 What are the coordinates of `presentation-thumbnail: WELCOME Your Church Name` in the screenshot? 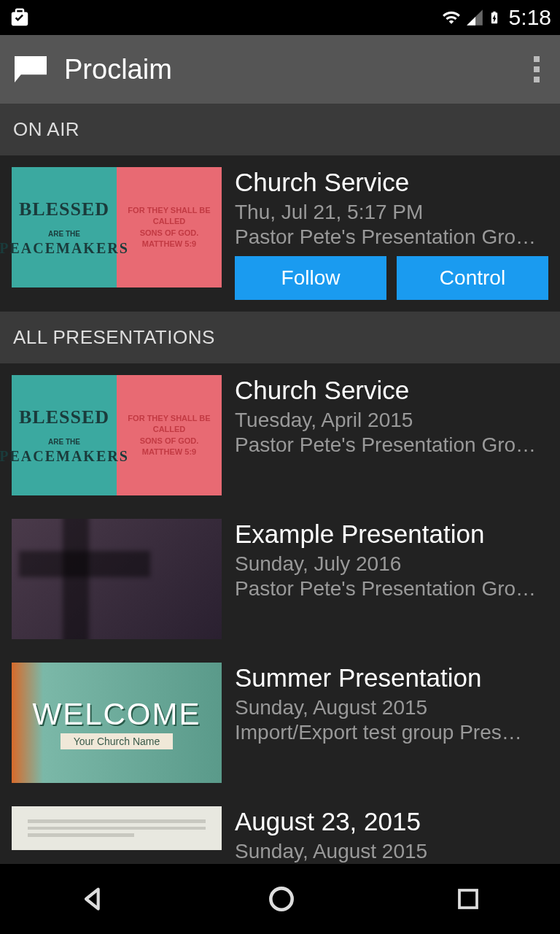 It's located at (117, 722).